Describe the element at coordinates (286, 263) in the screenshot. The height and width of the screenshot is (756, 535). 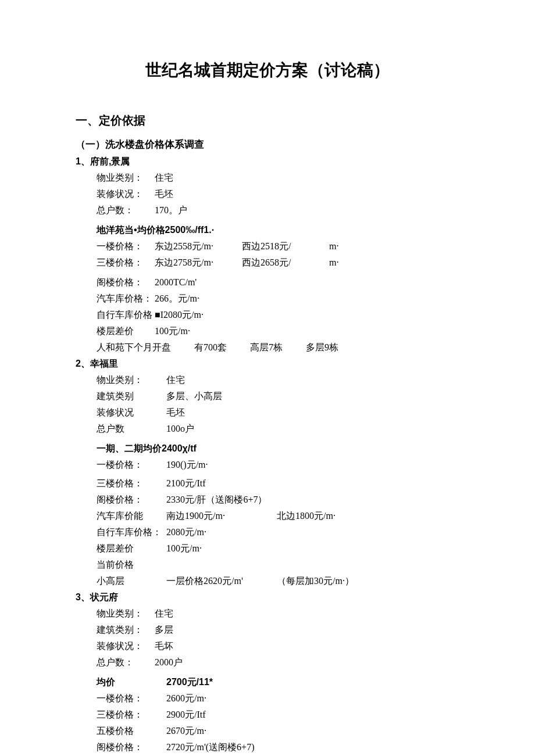
I see `p1-floor3-west: 西边2658元/` at that location.